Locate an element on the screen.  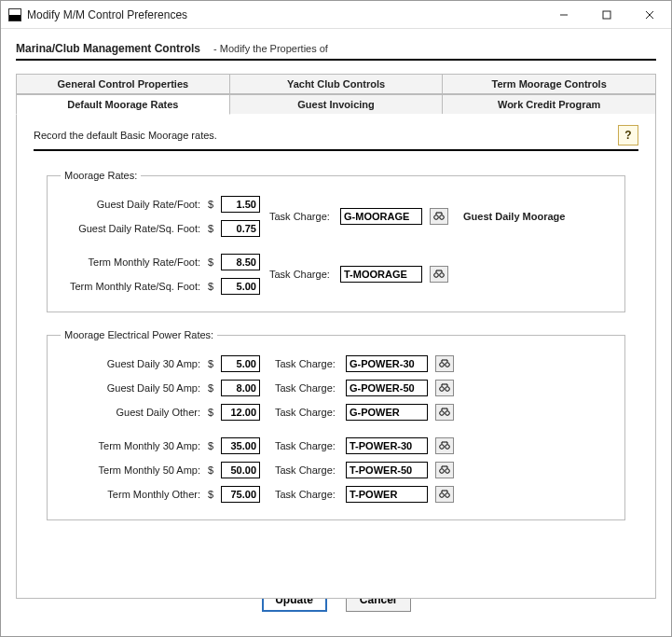
guest-task-charge-input is located at coordinates (381, 216).